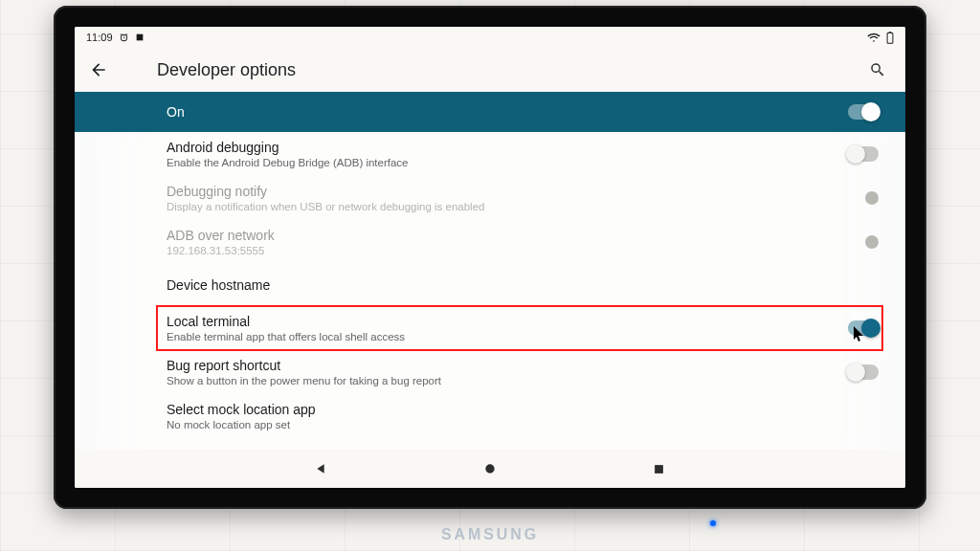  Describe the element at coordinates (523, 285) in the screenshot. I see `setting-title: Device hostname` at that location.